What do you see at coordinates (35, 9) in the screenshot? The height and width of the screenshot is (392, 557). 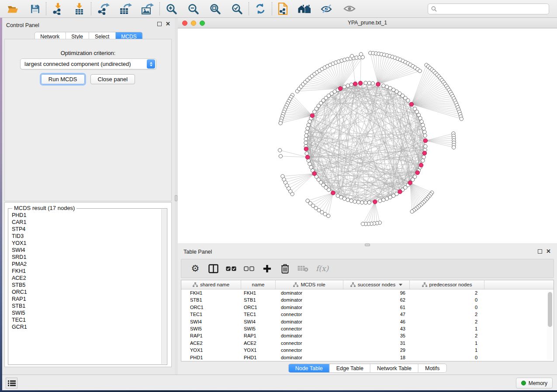 I see `save-session-button` at bounding box center [35, 9].